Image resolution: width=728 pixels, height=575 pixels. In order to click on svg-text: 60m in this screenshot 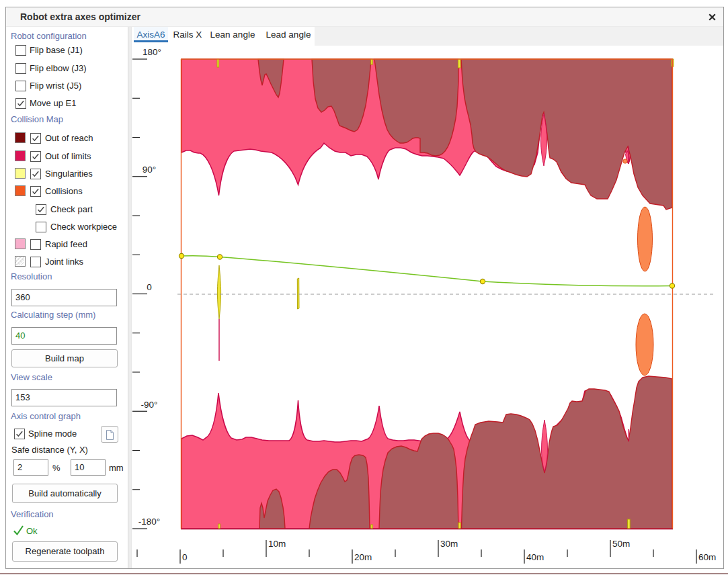, I will do `click(707, 558)`.